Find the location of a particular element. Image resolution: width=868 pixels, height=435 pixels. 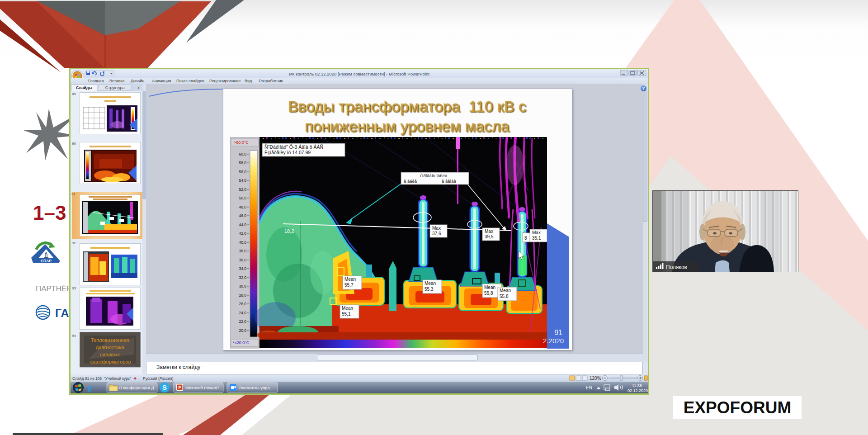

svg-text: 50,0 is located at coordinates (242, 198).